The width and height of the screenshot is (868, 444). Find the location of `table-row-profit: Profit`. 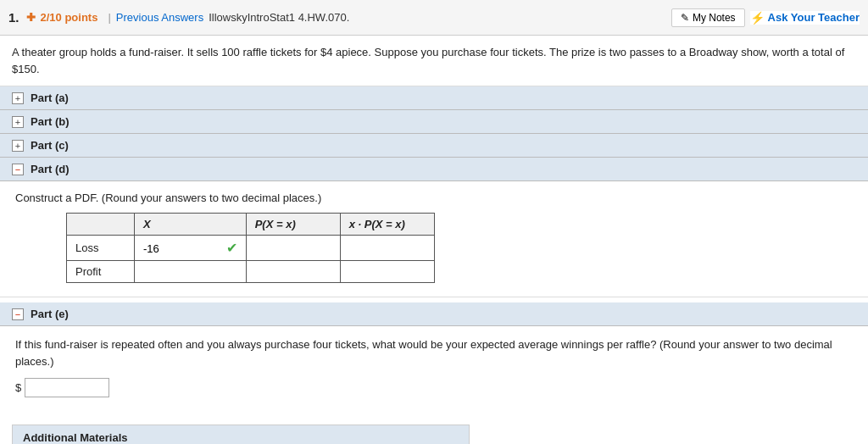

table-row-profit: Profit is located at coordinates (251, 272).